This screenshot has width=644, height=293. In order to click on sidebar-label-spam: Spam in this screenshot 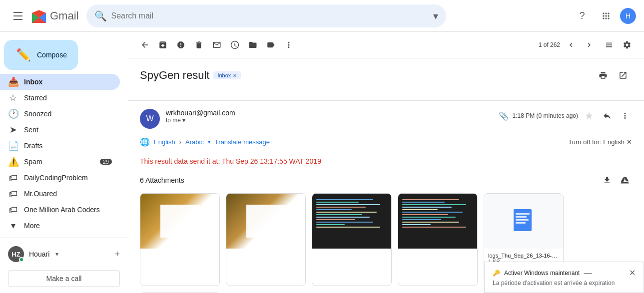, I will do `click(59, 162)`.